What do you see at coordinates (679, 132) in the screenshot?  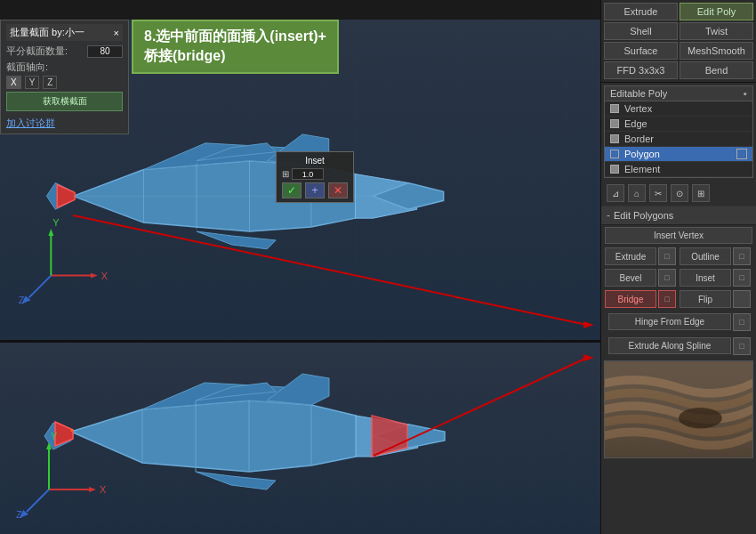 I see `modifier-stack: Editable Poly ▪ Vertex Edge Border Polyg…` at bounding box center [679, 132].